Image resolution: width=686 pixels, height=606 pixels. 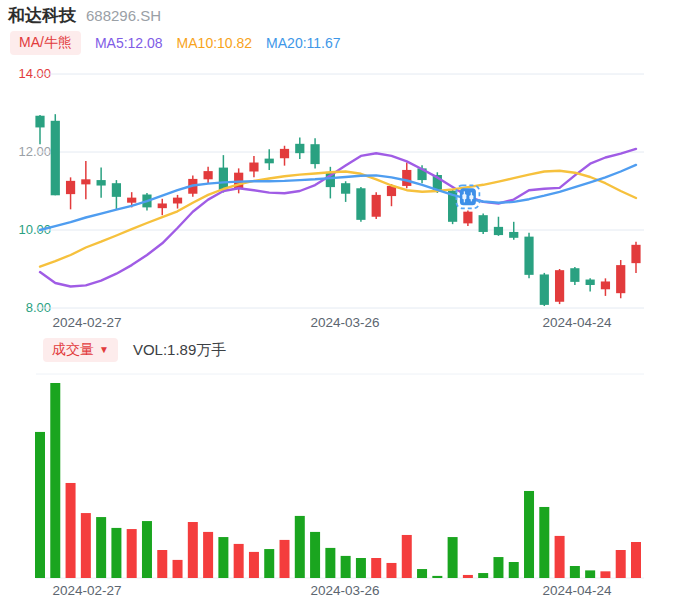 I want to click on volume-indicator-selector: 成交量 ▼, so click(x=80, y=350).